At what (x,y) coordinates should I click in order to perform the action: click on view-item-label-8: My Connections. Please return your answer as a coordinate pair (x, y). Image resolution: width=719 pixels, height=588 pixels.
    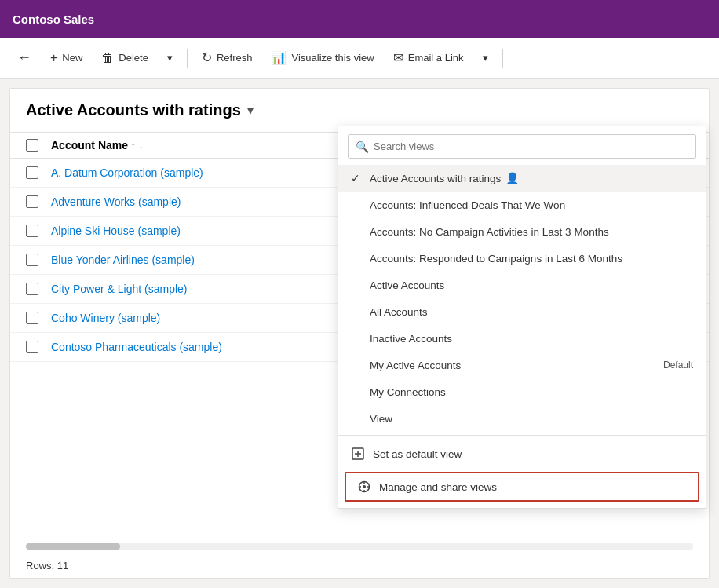
    Looking at the image, I should click on (408, 393).